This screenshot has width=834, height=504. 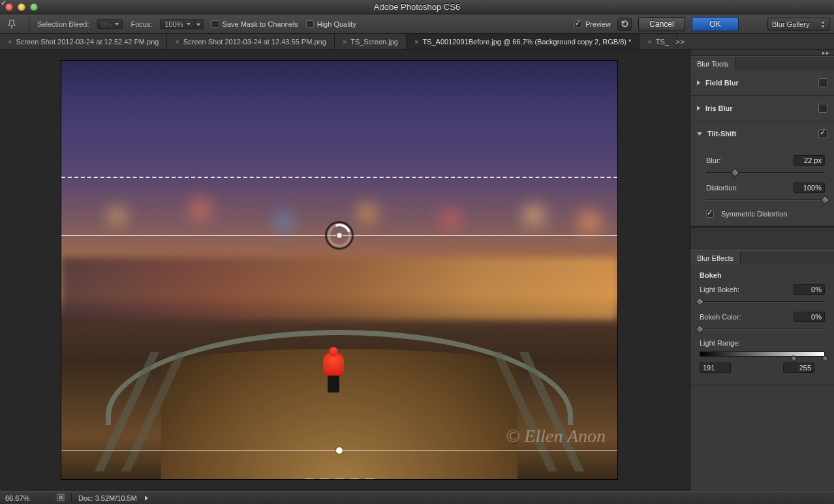 I want to click on tilt-shift-controls: Blur: 22 px Distortion: 100%, so click(x=762, y=186).